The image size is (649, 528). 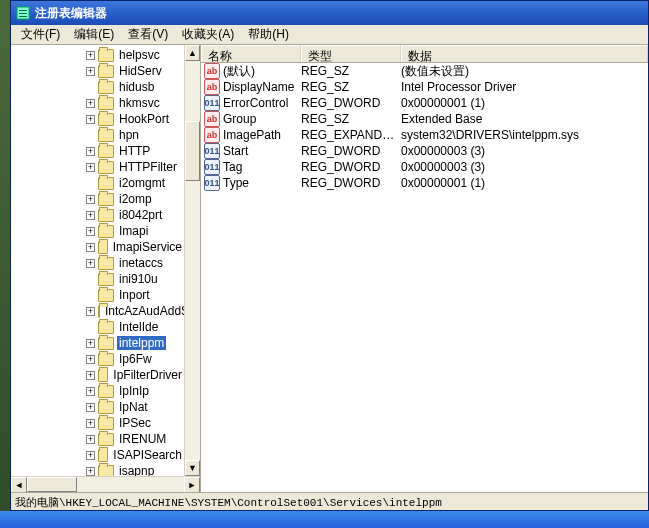 What do you see at coordinates (192, 484) in the screenshot?
I see `scroll-right-button: ►` at bounding box center [192, 484].